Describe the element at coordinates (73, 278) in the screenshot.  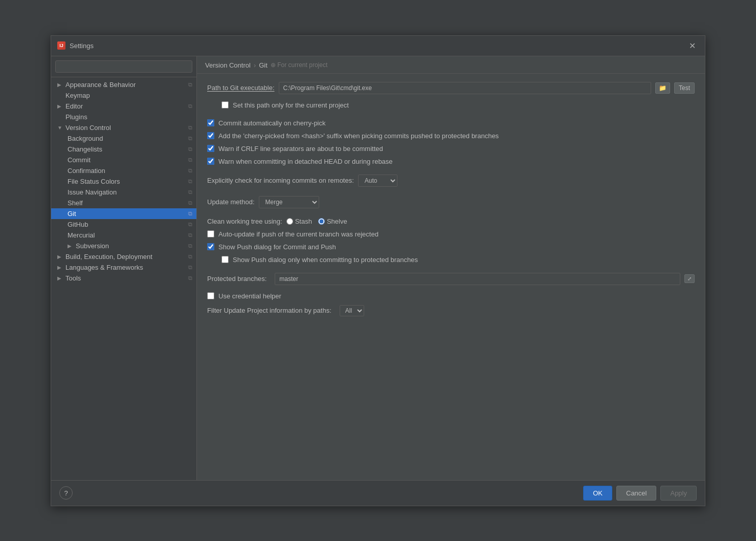
I see `sidebar-item-label: Tools` at that location.